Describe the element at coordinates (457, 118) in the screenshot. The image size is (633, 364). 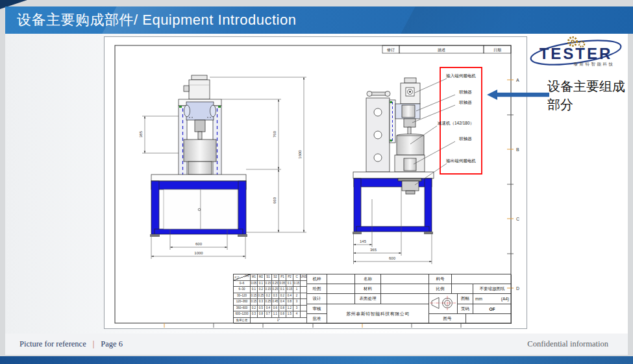
I see `component-callouts: 输入端伺服电机 联轴器 联轴器 减速机（142/180） 联轴器 输出端伺服电机` at that location.